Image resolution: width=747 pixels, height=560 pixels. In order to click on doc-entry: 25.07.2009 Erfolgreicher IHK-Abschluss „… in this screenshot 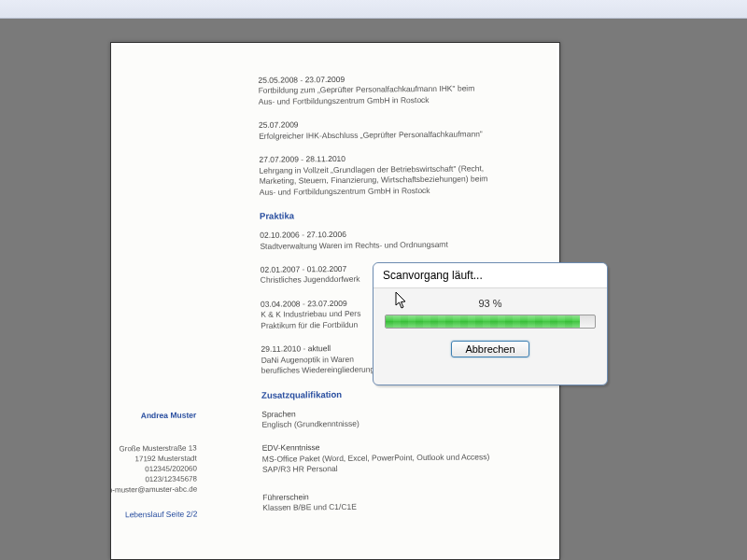, I will do `click(380, 131)`.